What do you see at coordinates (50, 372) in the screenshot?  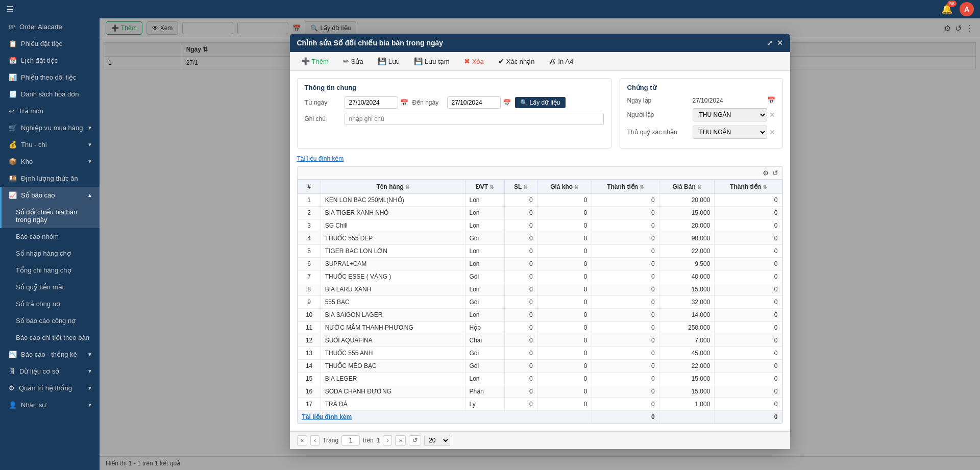 I see `sidebar-item-du-lieu-co-so: 🗄 Dữ liệu cơ sở ▼` at bounding box center [50, 372].